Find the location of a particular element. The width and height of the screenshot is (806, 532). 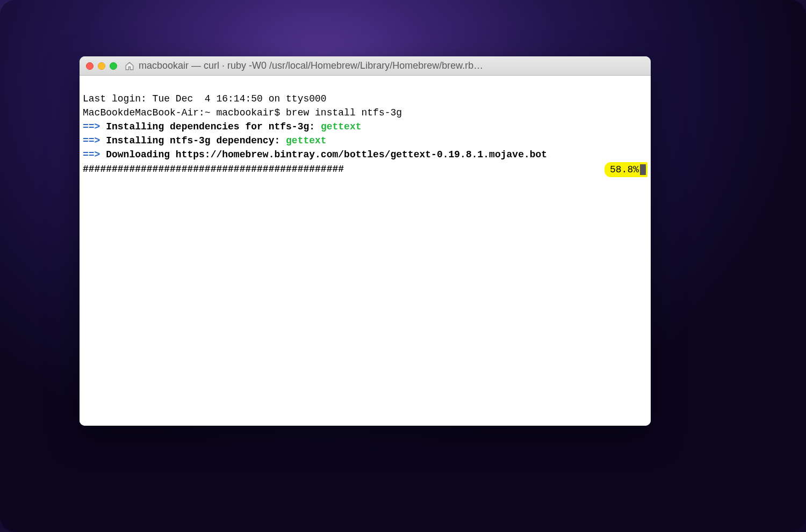

home-icon is located at coordinates (129, 66).